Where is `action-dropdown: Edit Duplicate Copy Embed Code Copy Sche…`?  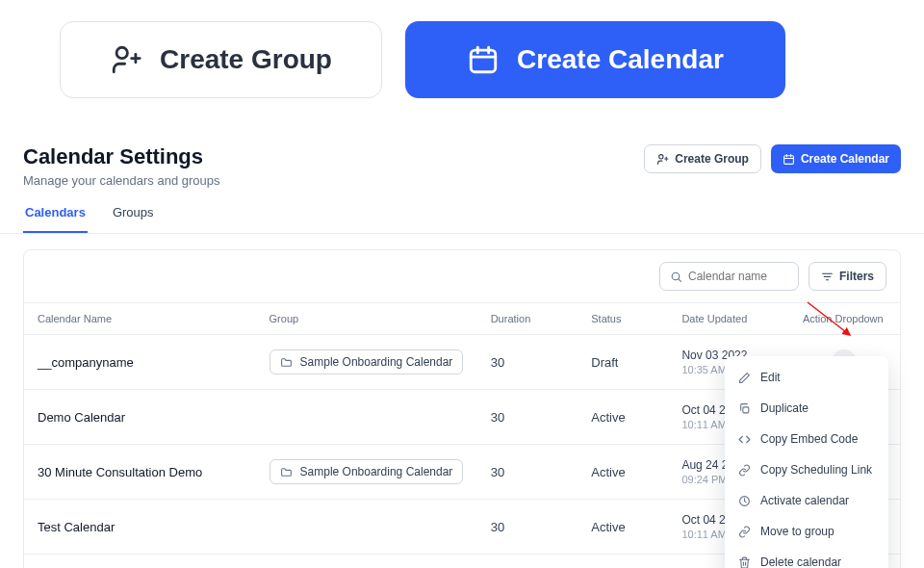
action-dropdown: Edit Duplicate Copy Embed Code Copy Sche… is located at coordinates (807, 462).